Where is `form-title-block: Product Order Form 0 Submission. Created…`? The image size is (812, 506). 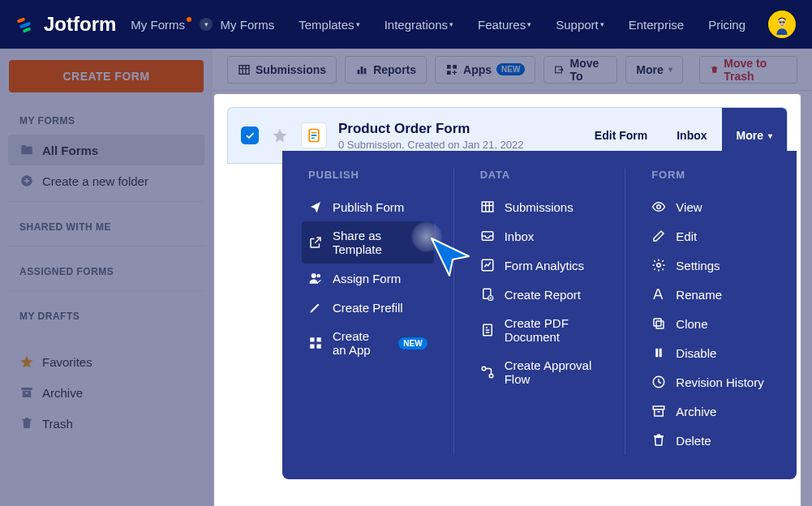 form-title-block: Product Order Form 0 Submission. Created… is located at coordinates (431, 136).